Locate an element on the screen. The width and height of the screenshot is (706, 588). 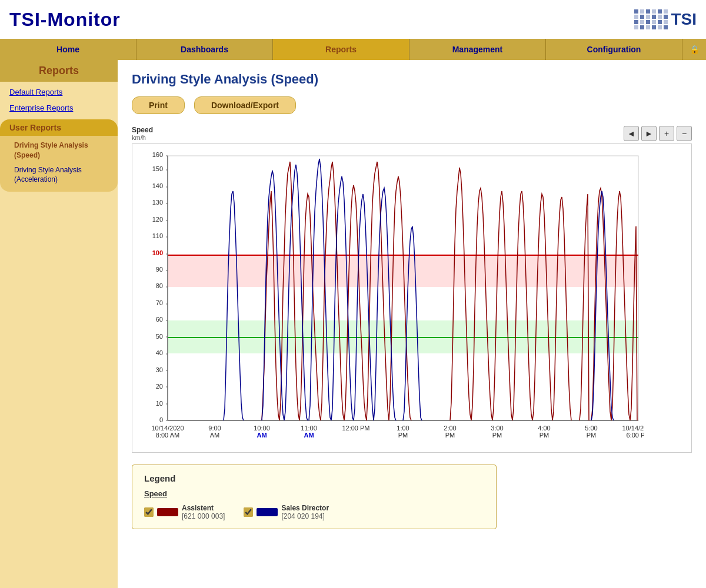
sidebar-item-driving-speed: Driving Style Analysis (Speed) is located at coordinates (59, 151).